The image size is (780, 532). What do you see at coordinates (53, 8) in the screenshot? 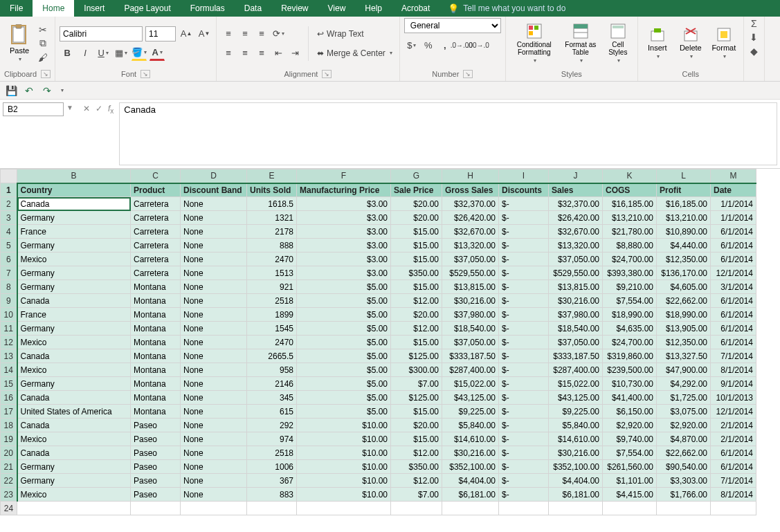
I see `tab-home: Home` at bounding box center [53, 8].